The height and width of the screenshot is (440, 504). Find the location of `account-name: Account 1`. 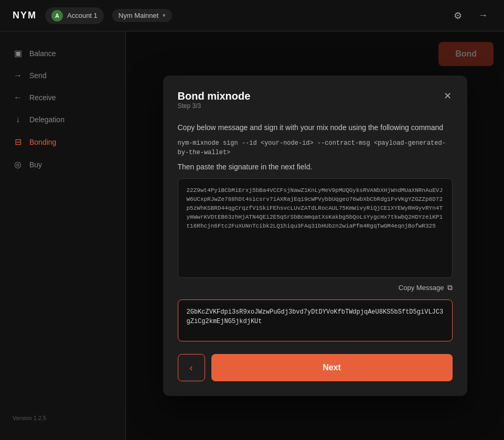

account-name: Account 1 is located at coordinates (82, 16).